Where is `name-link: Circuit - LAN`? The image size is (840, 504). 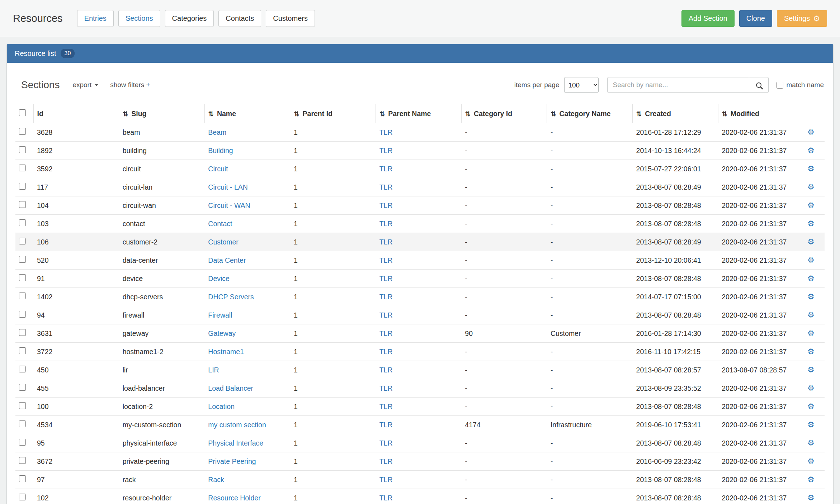
name-link: Circuit - LAN is located at coordinates (228, 187).